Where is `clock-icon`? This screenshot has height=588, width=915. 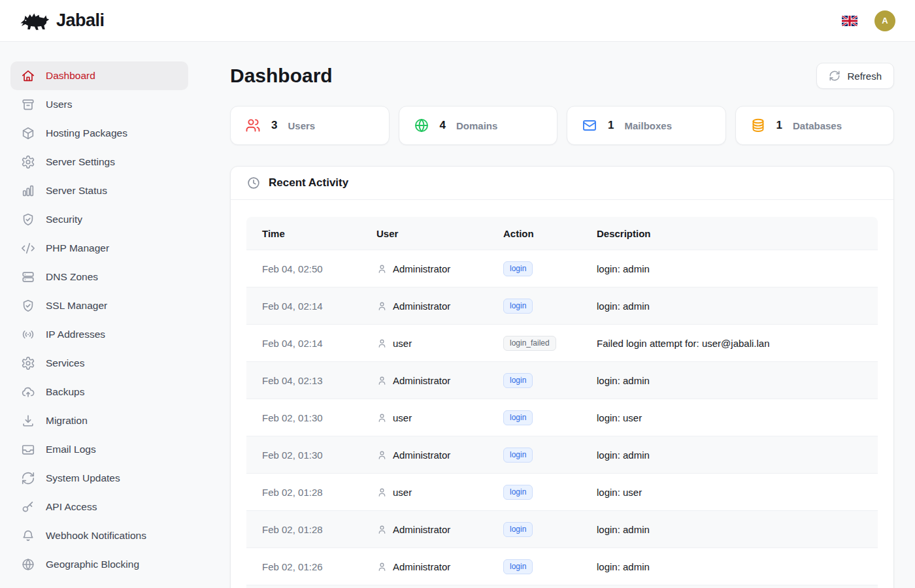 clock-icon is located at coordinates (254, 183).